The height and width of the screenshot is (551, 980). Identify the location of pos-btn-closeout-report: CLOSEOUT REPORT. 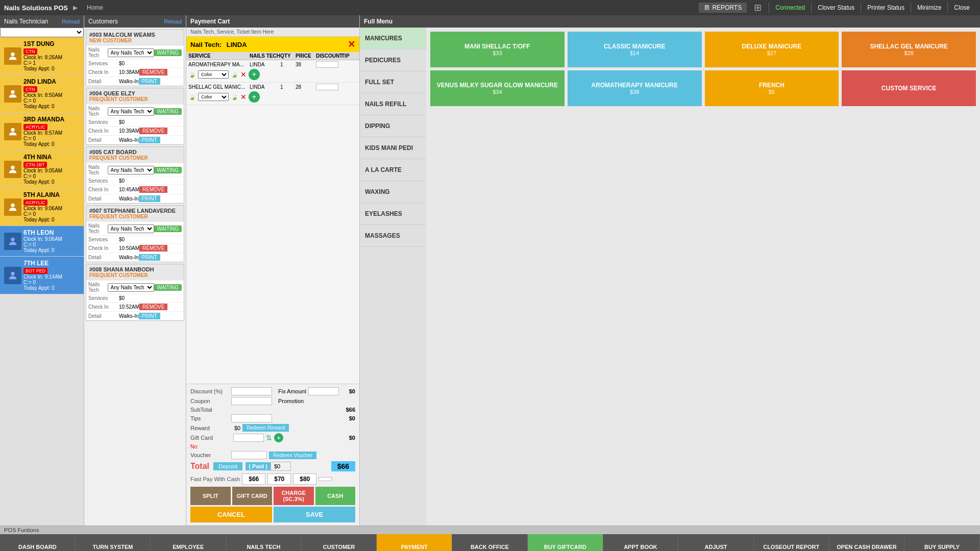
(792, 543).